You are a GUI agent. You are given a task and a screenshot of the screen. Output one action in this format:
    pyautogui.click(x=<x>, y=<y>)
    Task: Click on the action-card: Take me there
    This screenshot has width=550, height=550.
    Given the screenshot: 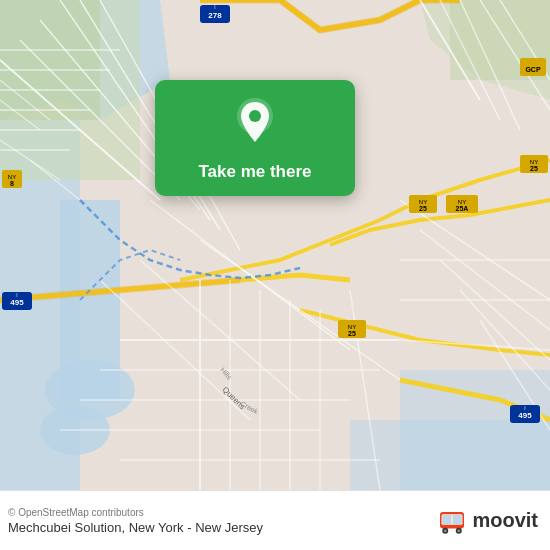 What is the action you would take?
    pyautogui.click(x=255, y=138)
    